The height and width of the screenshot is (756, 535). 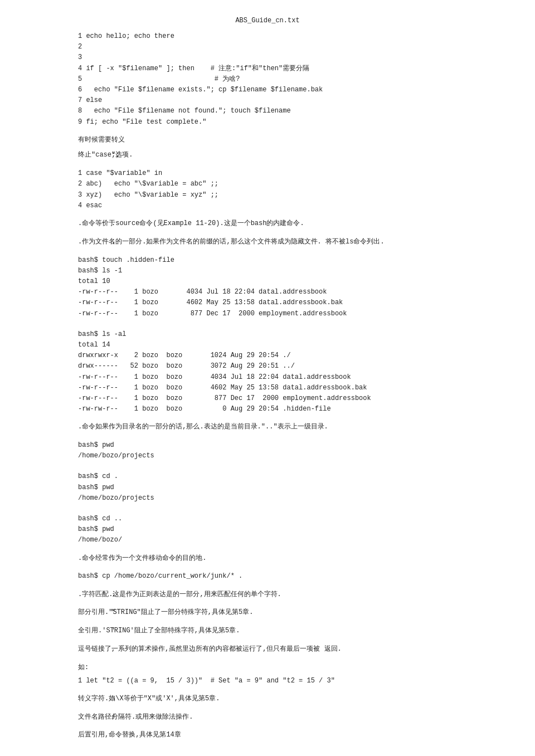 What do you see at coordinates (290, 79) in the screenshot?
I see `code-section-1: 1 echo hello; echo there 2 3 4 if [ -x "…` at bounding box center [290, 79].